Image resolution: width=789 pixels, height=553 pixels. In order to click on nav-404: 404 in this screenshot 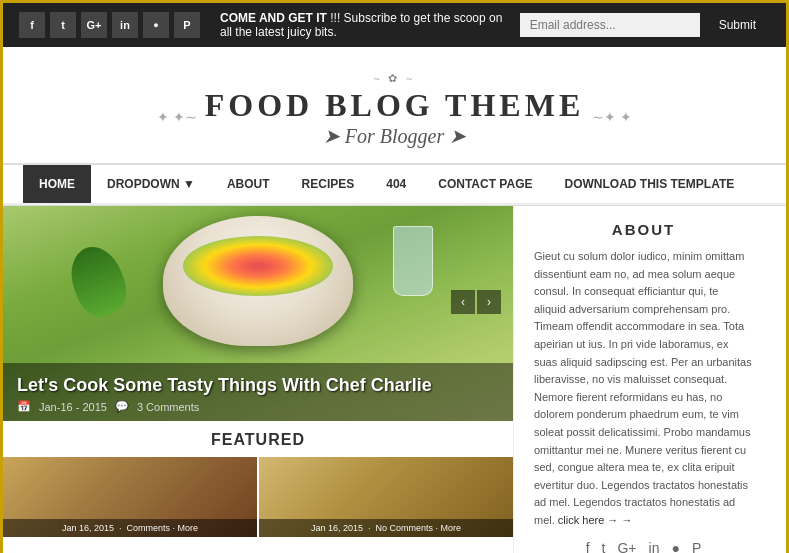, I will do `click(396, 184)`.